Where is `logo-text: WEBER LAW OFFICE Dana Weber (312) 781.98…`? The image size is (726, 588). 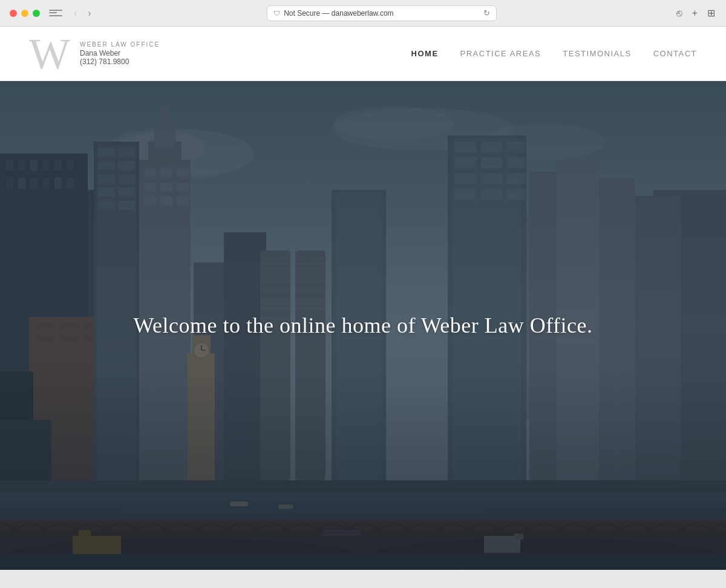 logo-text: WEBER LAW OFFICE Dana Weber (312) 781.98… is located at coordinates (120, 53).